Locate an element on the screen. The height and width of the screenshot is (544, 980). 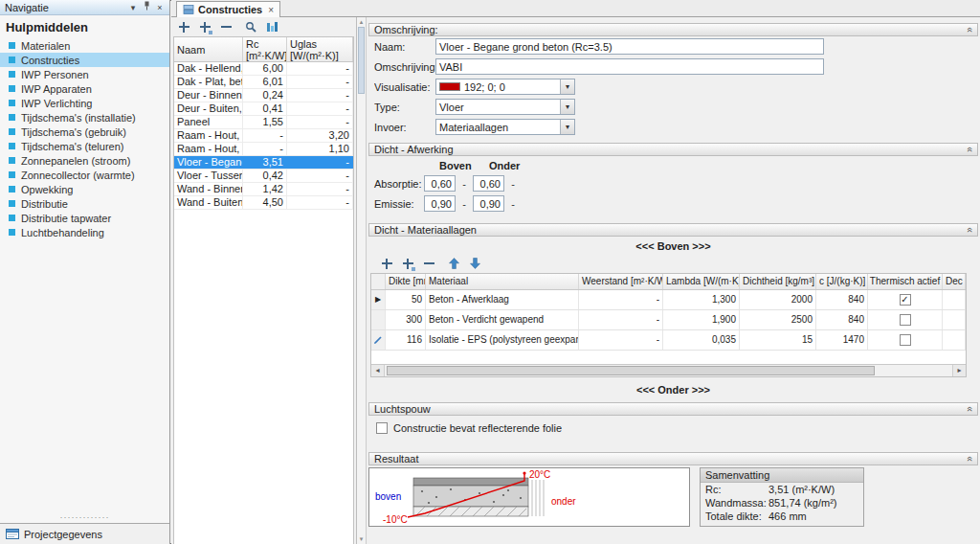
absorptie-boven-field is located at coordinates (440, 184).